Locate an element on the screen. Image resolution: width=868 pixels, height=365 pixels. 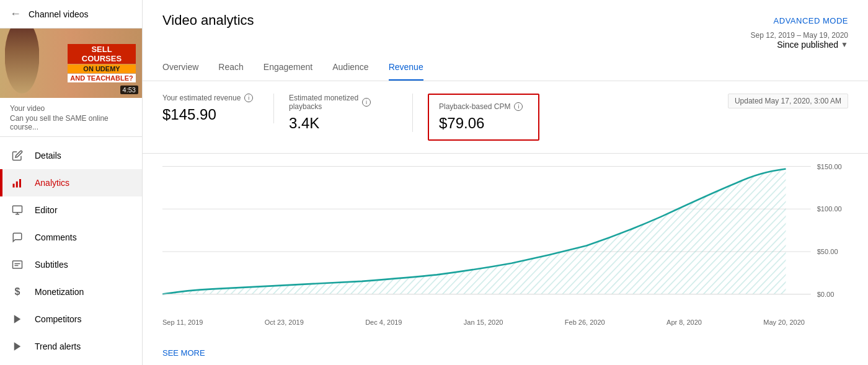
metric-header-revenue: Your estimated revenue i is located at coordinates (211, 98).